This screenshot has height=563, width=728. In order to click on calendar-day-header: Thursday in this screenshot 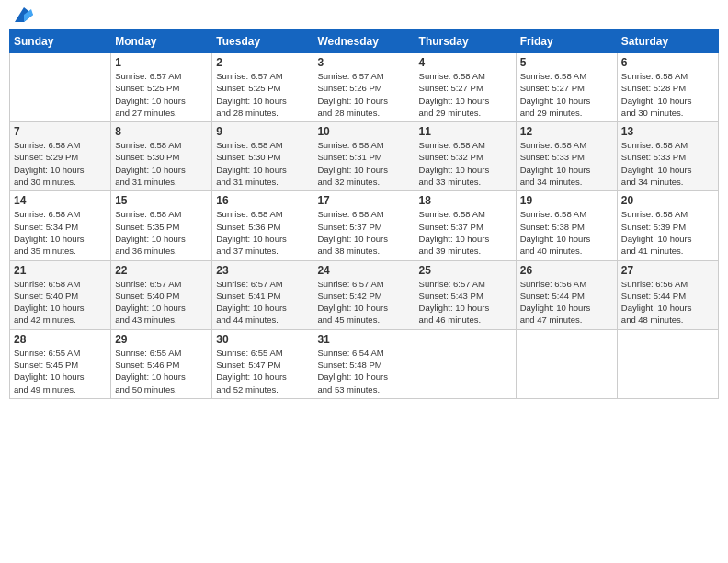, I will do `click(465, 42)`.